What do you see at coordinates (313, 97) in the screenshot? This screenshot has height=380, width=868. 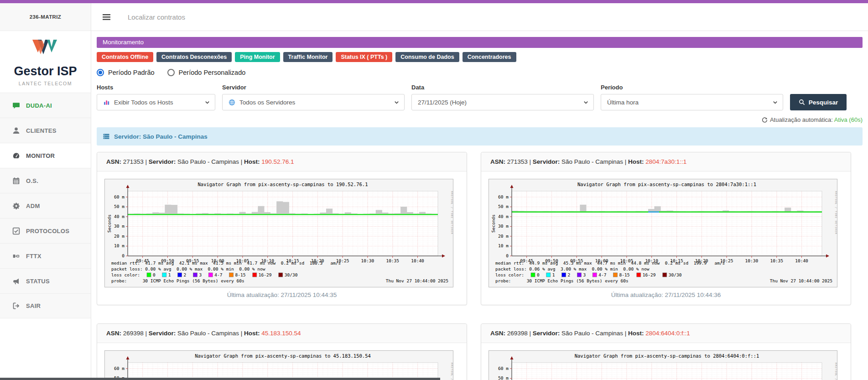 I see `servidor-filter: Servidor Todos os Servidores` at bounding box center [313, 97].